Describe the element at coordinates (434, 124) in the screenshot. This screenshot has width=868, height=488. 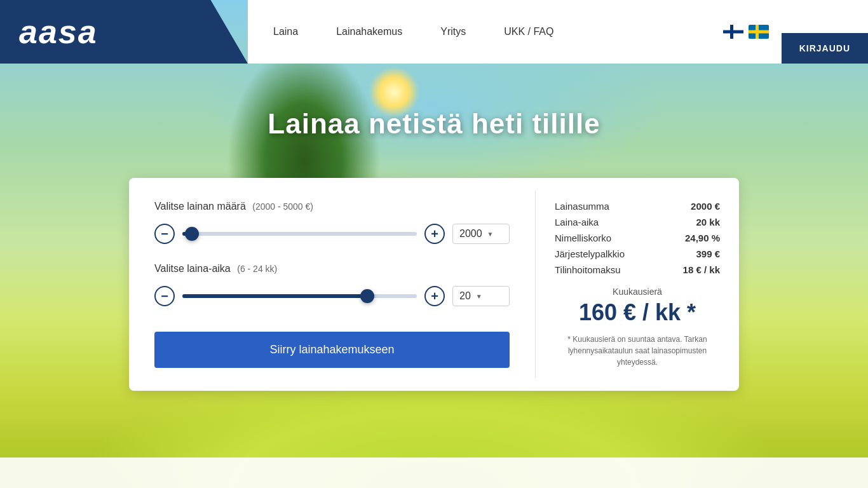
I see `hero-title-area: Lainaa netistä heti tilille` at that location.